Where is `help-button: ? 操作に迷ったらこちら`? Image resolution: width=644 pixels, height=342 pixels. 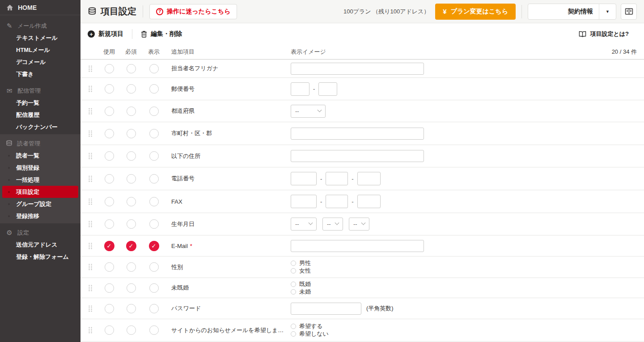
help-button: ? 操作に迷ったらこちら is located at coordinates (193, 12).